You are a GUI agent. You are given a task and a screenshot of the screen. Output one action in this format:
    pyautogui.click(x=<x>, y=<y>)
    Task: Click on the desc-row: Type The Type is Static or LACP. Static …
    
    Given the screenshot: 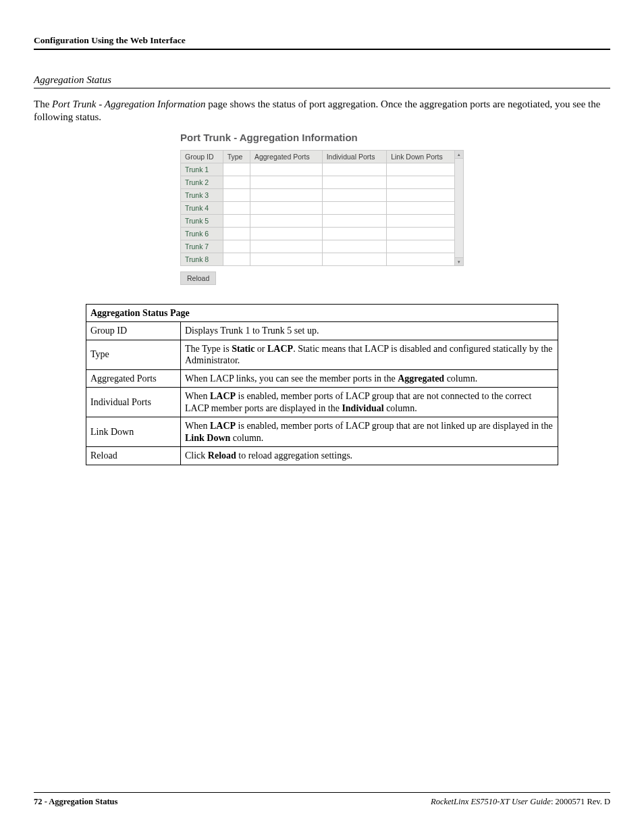 What is the action you would take?
    pyautogui.click(x=323, y=355)
    